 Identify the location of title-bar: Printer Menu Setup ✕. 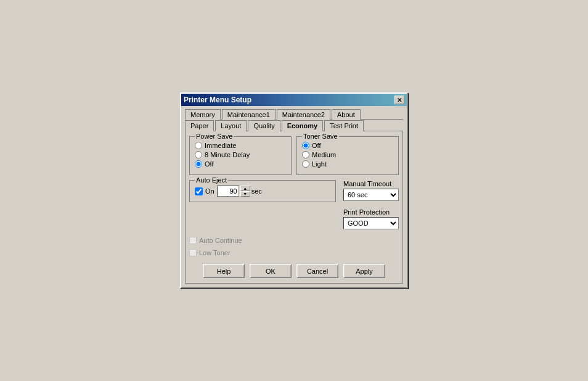
(294, 100).